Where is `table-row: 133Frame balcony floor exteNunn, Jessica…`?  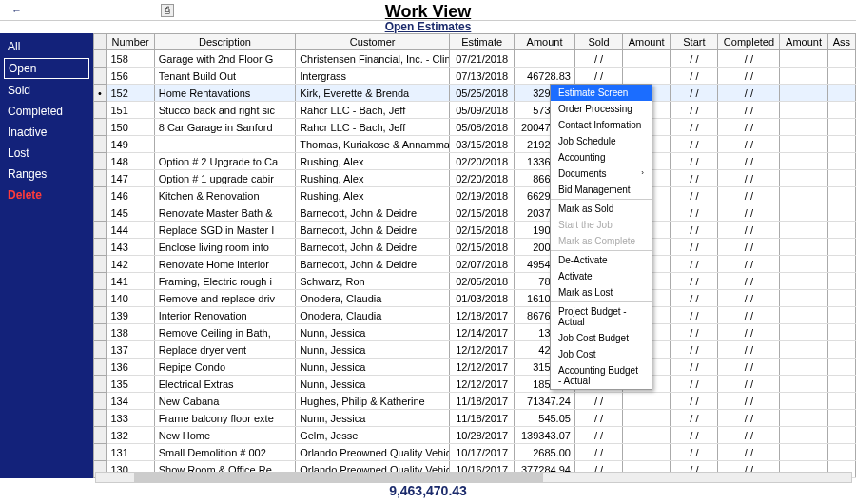 table-row: 133Frame balcony floor exteNunn, Jessica… is located at coordinates (476, 418).